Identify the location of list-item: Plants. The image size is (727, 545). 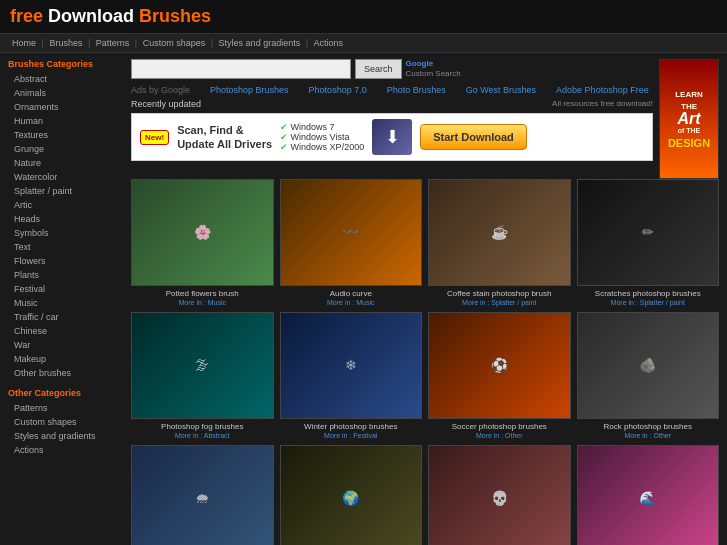
(68, 275).